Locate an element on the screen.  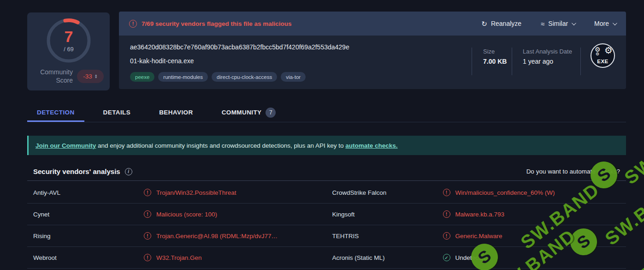
table-row: Rising Trojan.Generic@AI.98 (RDML:Mzp/dv… is located at coordinates (326, 236).